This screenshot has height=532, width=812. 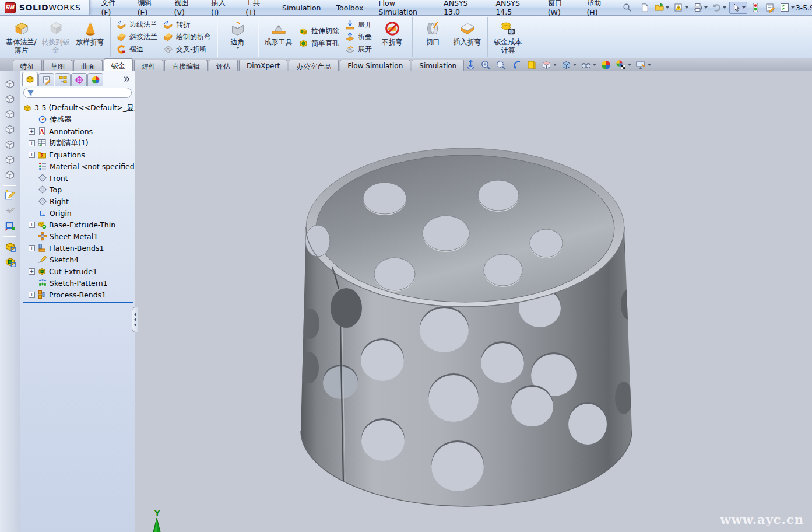 What do you see at coordinates (719, 8) in the screenshot?
I see `undo-button` at bounding box center [719, 8].